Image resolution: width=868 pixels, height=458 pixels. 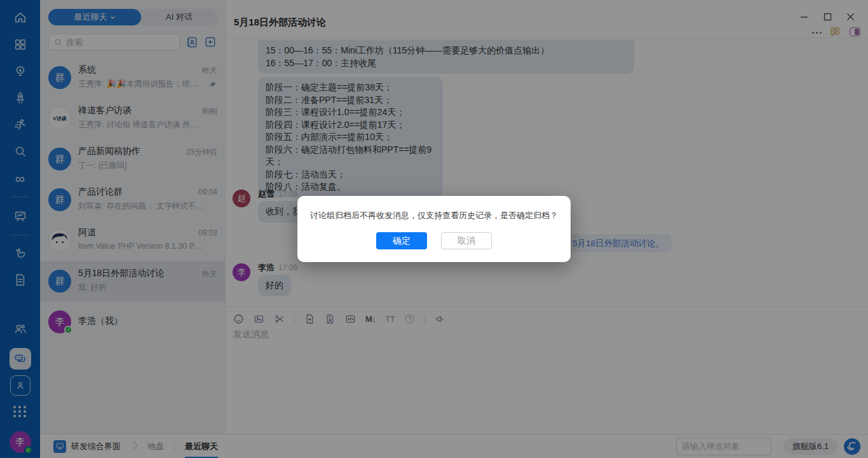 I want to click on cancel-button: 取消, so click(x=466, y=240).